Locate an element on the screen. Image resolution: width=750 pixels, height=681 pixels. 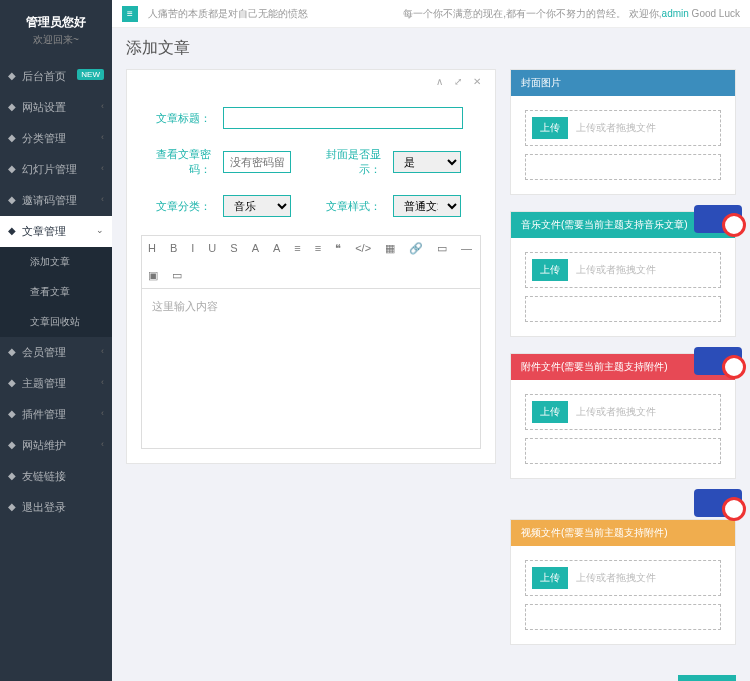
cover-panel: 封面图片 上传 上传或者拖拽文件 is located at coordinates (623, 132).